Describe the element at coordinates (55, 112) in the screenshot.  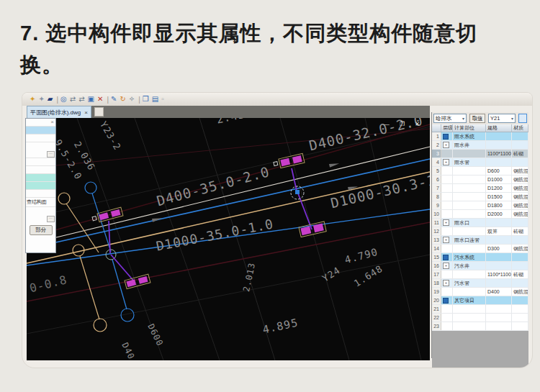
I see `tab-label: 平面图(给排水).dwg` at that location.